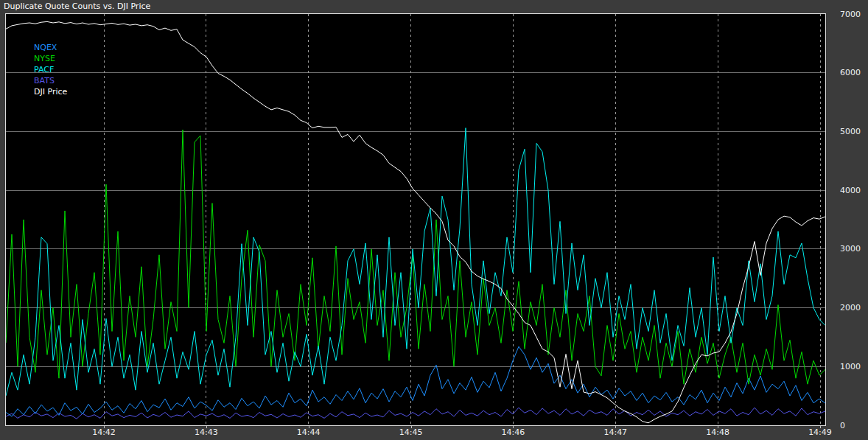 Image resolution: width=868 pixels, height=440 pixels. Describe the element at coordinates (853, 367) in the screenshot. I see `y-tick-label: 1000` at that location.